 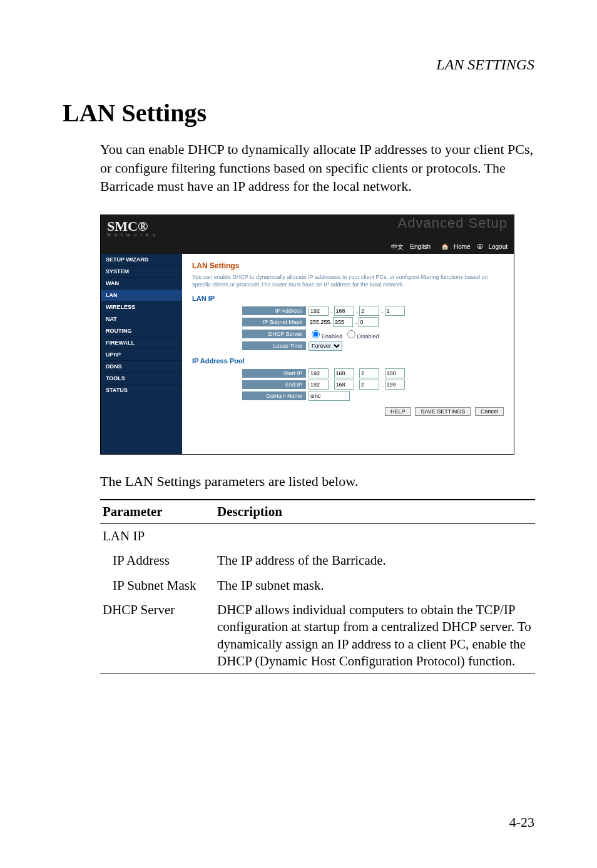 What do you see at coordinates (462, 246) in the screenshot?
I see `home-link: Home` at bounding box center [462, 246].